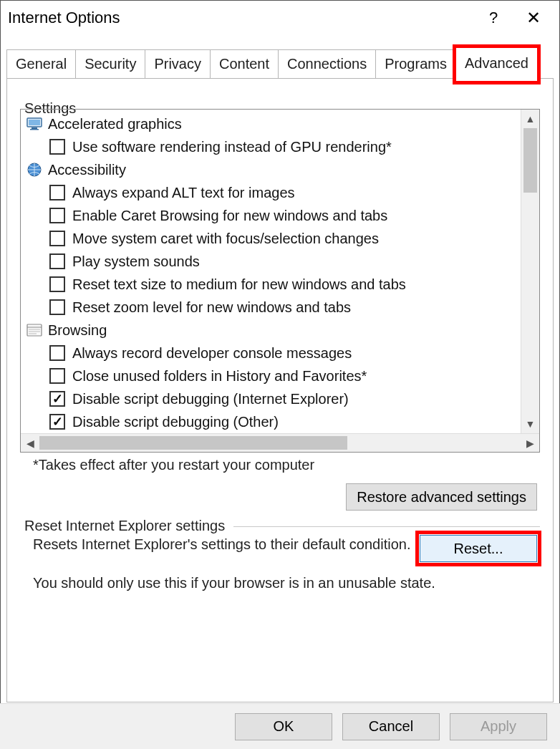 This screenshot has width=560, height=749. What do you see at coordinates (441, 497) in the screenshot?
I see `button-label: Restore advanced settings` at bounding box center [441, 497].